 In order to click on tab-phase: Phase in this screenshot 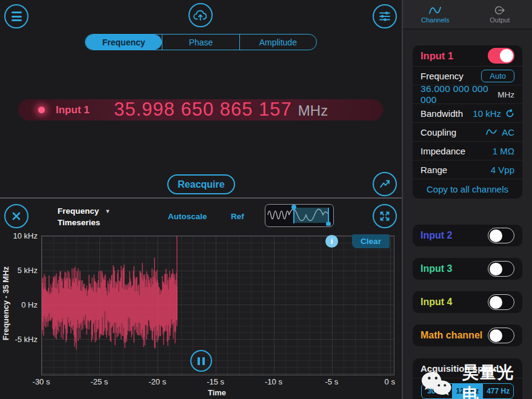, I will do `click(200, 42)`.